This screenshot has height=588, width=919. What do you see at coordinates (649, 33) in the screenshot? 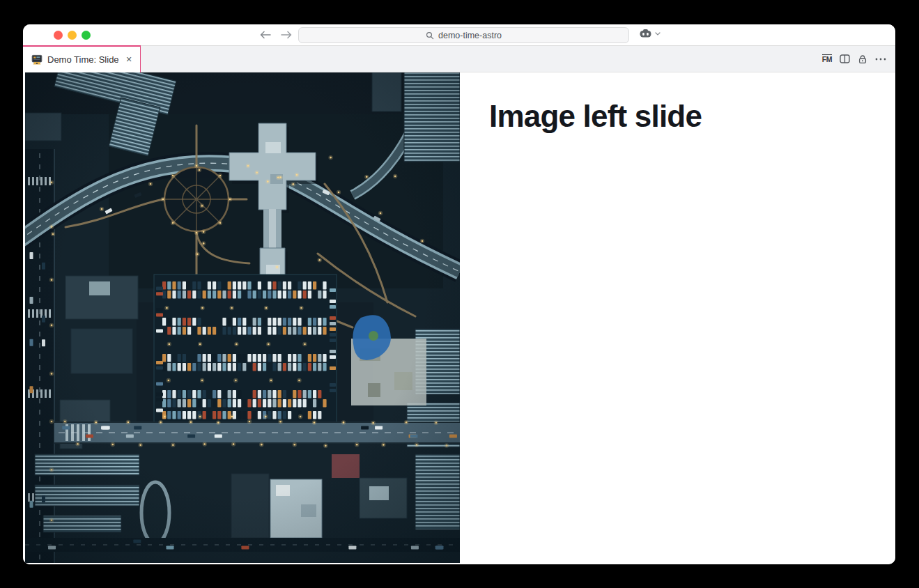
I see `copilot-menu` at bounding box center [649, 33].